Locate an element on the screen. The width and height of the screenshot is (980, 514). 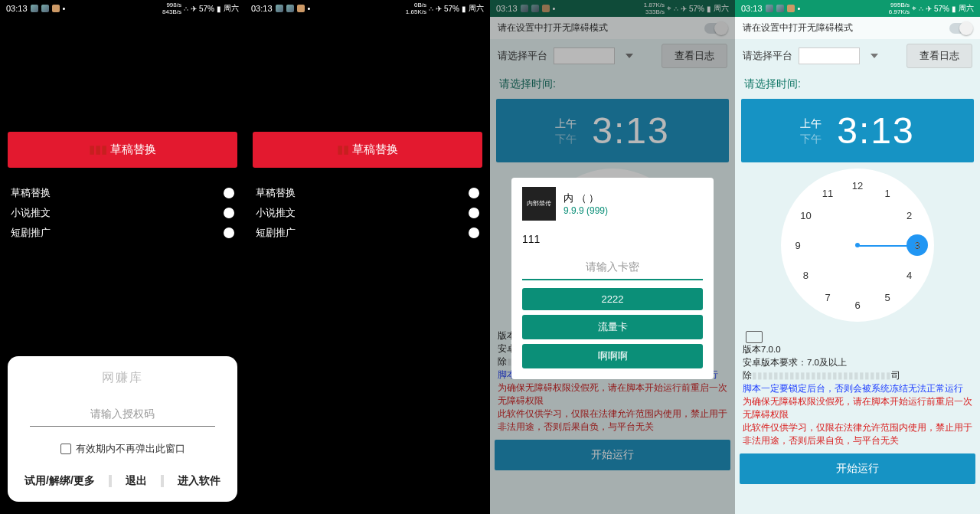
auth-remember-checkbox: 有效期内不再弹出此窗口 is located at coordinates (122, 449).